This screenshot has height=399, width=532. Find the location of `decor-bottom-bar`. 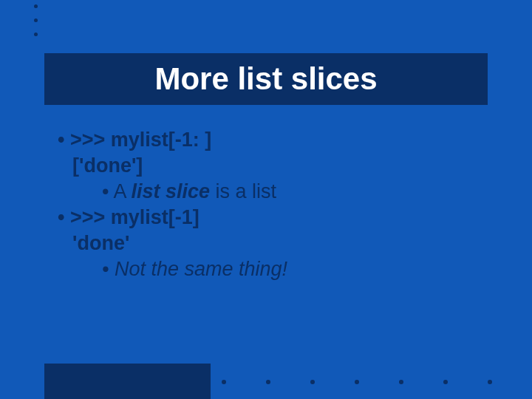

decor-bottom-bar is located at coordinates (127, 381).